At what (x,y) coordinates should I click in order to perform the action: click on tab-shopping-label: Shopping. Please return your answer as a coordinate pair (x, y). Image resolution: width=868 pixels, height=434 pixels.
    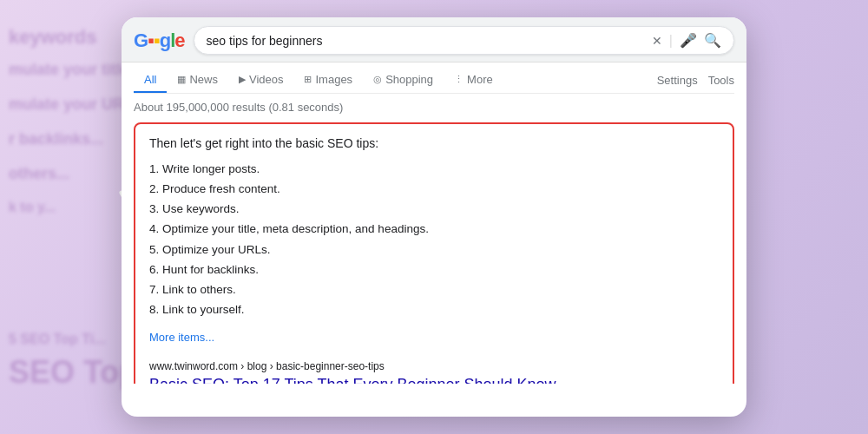
    Looking at the image, I should click on (410, 80).